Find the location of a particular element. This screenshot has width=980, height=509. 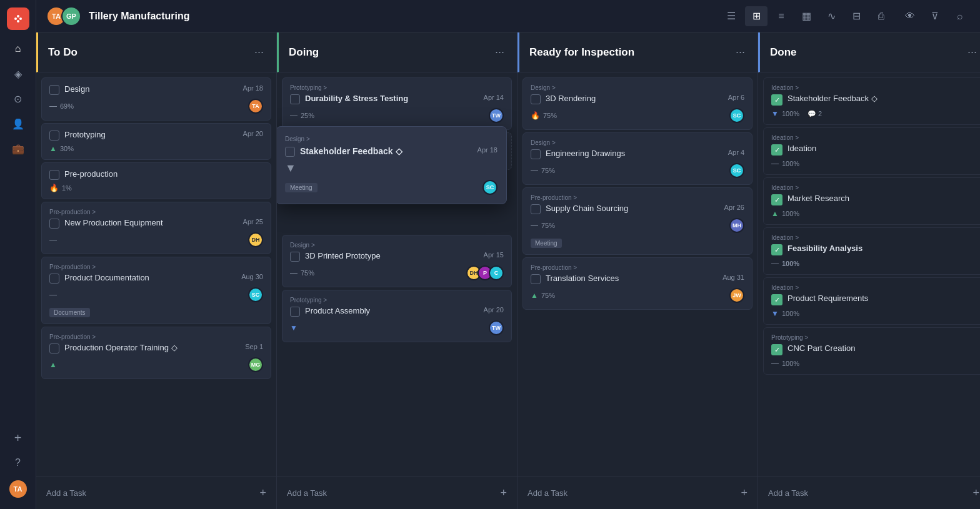

task-card-new-prod-equip: Pre-production > New Production Equipmen… is located at coordinates (156, 228).